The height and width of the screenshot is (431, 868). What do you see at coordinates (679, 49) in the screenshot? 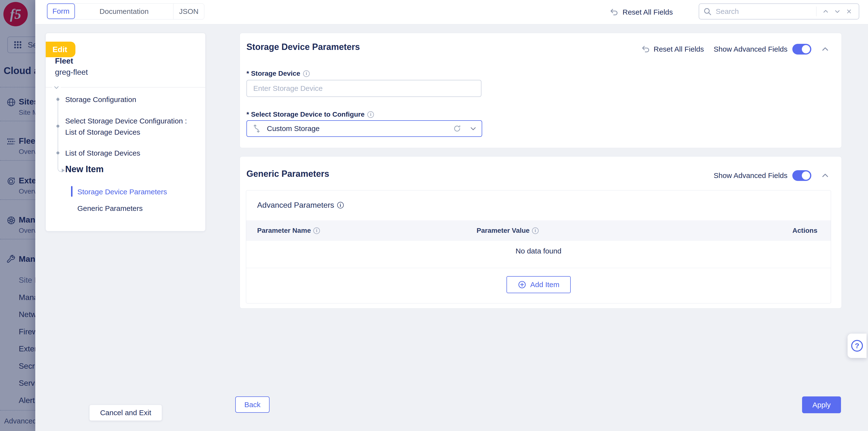
I see `section-reset-label: Reset All Fields` at bounding box center [679, 49].